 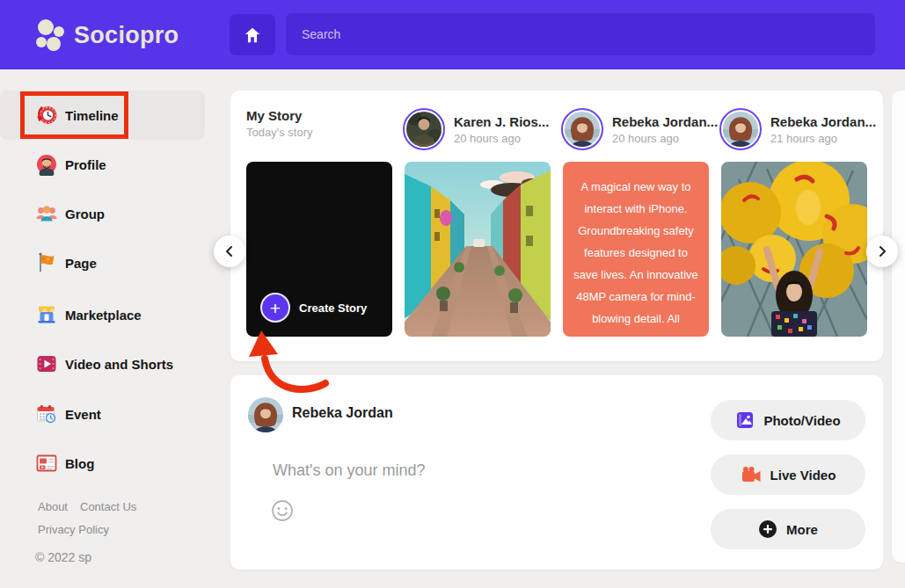 What do you see at coordinates (349, 471) in the screenshot?
I see `post-text-input: What's on your mind?` at bounding box center [349, 471].